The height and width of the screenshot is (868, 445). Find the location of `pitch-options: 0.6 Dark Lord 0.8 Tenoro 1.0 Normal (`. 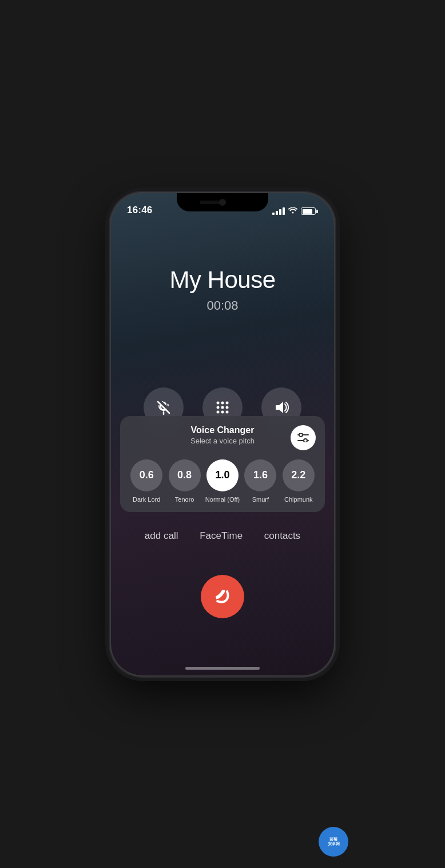

pitch-options: 0.6 Dark Lord 0.8 Tenoro 1.0 Normal ( is located at coordinates (223, 481).